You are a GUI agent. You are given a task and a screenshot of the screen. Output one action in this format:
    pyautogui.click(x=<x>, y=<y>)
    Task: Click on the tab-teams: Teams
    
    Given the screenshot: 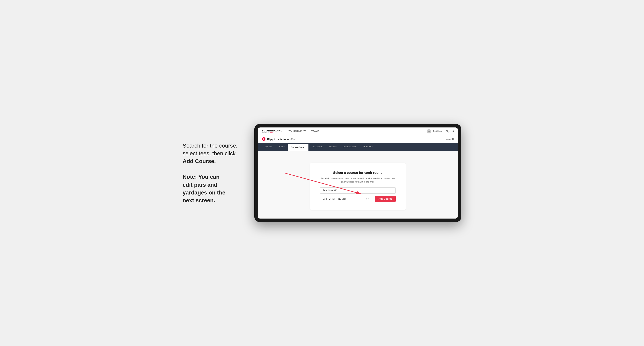 What is the action you would take?
    pyautogui.click(x=282, y=147)
    